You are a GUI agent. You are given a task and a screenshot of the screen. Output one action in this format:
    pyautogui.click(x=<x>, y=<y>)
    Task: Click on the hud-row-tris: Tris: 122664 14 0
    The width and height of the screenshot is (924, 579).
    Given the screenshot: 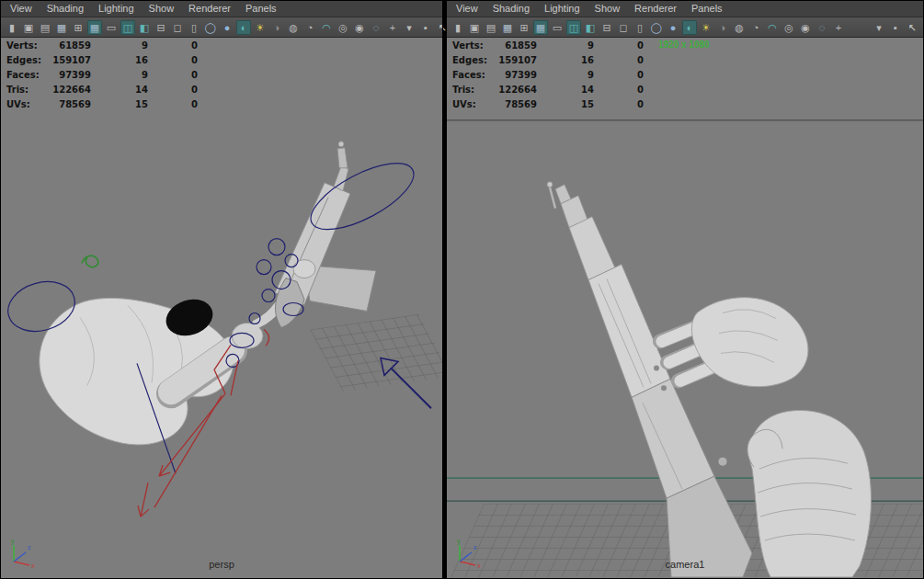 What is the action you would take?
    pyautogui.click(x=548, y=89)
    